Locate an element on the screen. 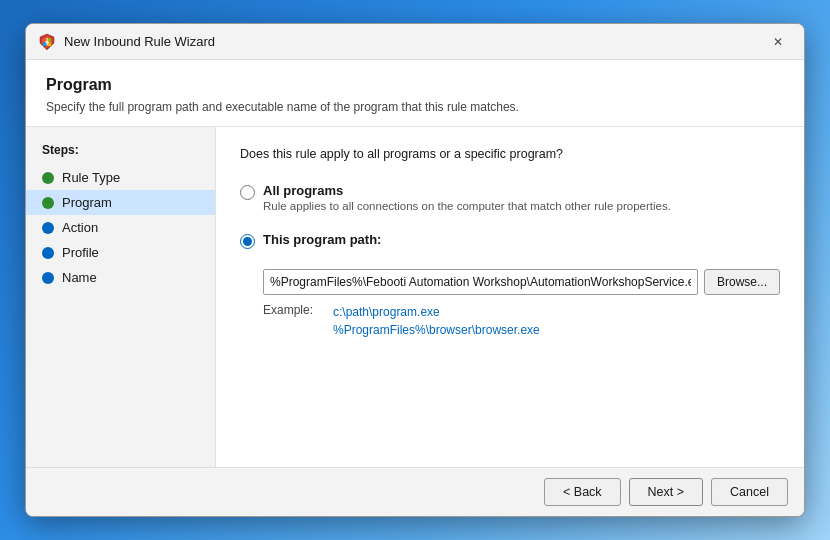 The width and height of the screenshot is (830, 540). example-row: Example: c:\path\program.exe %ProgramFil… is located at coordinates (522, 321).